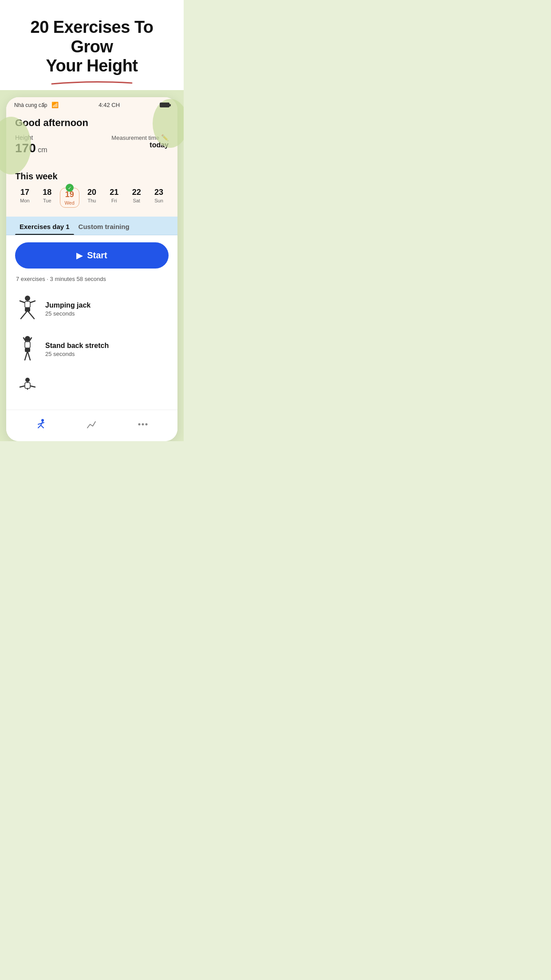 The image size is (551, 980). What do you see at coordinates (92, 265) in the screenshot?
I see `green-background: Nhà cung cấp 📶 4:42 CH Good afternoon He…` at bounding box center [92, 265].